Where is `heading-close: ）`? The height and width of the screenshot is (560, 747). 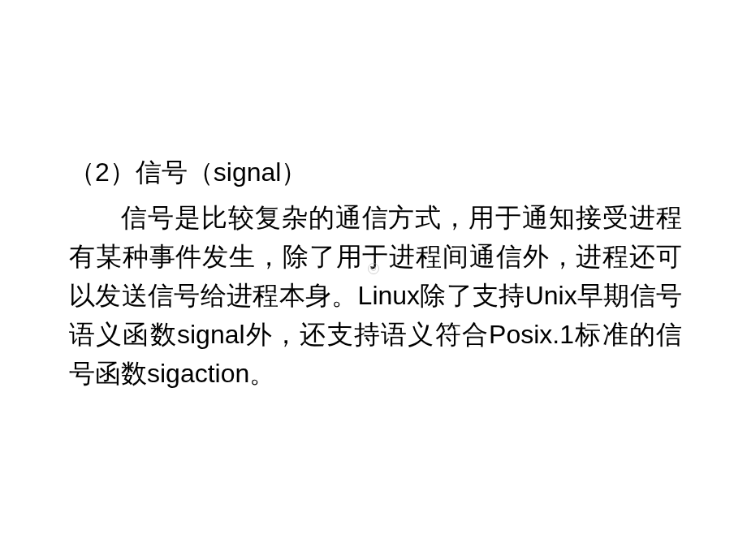 heading-close: ） is located at coordinates (294, 172).